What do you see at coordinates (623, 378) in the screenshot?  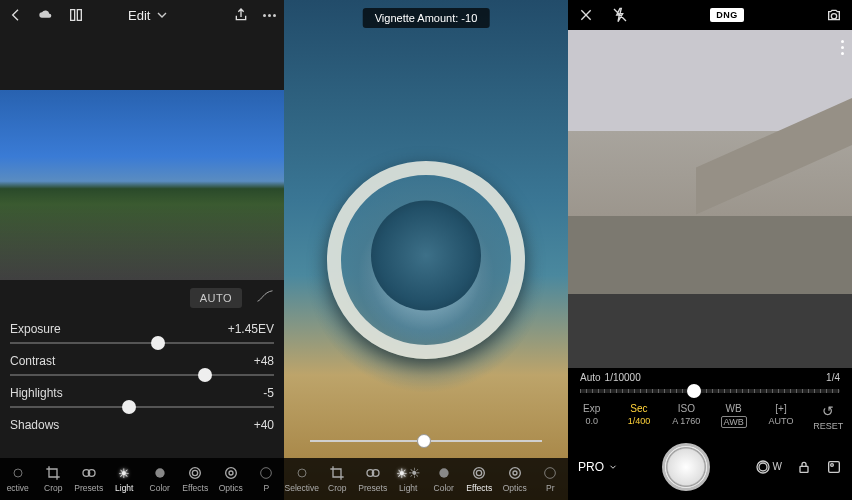 I see `scale-fast-label: 1/10000` at bounding box center [623, 378].